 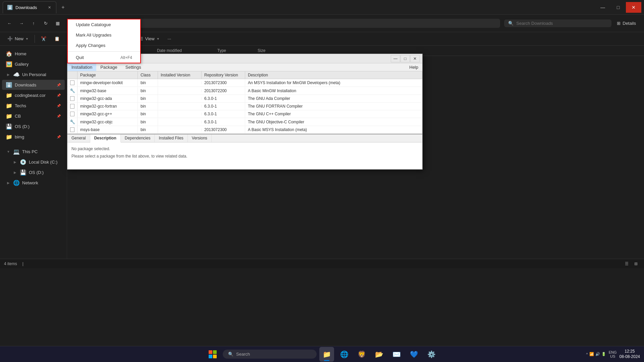 What do you see at coordinates (58, 23) in the screenshot?
I see `view-button: ▦` at bounding box center [58, 23].